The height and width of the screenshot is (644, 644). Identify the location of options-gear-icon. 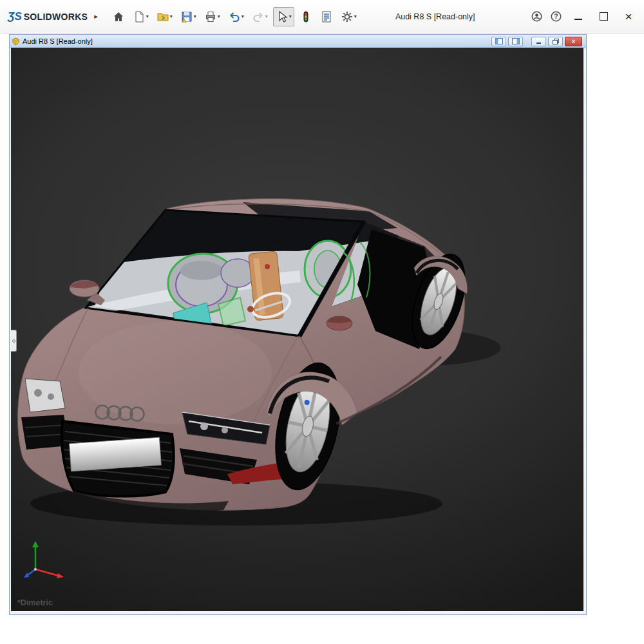
(347, 17).